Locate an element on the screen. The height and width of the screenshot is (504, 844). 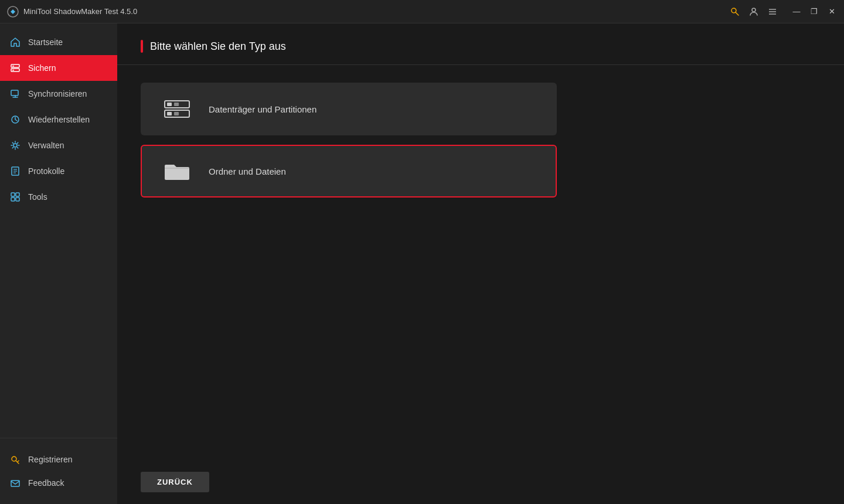
user-icon is located at coordinates (754, 12).